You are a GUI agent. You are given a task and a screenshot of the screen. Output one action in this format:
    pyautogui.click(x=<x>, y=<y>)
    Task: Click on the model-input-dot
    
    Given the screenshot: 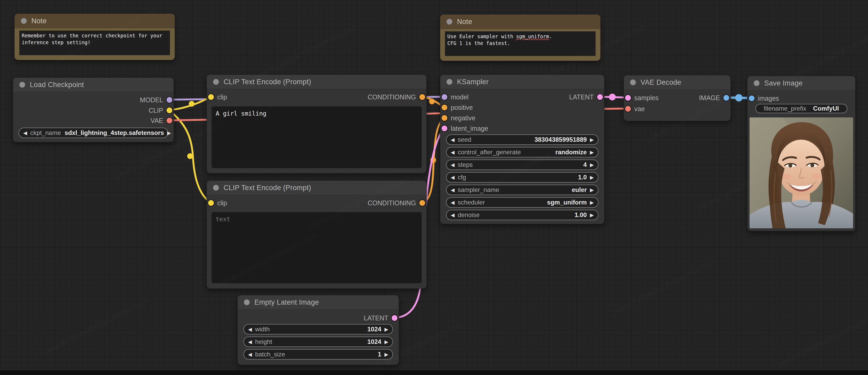 What is the action you would take?
    pyautogui.click(x=445, y=97)
    